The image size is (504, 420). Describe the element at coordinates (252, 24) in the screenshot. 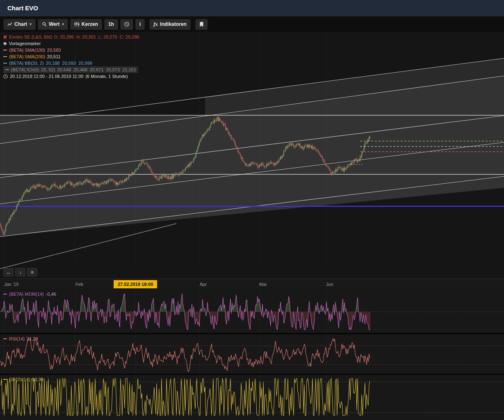

I see `toolbar: Chart ▾ Wert ▾ Kerzen 1h i fx Indikatore…` at that location.